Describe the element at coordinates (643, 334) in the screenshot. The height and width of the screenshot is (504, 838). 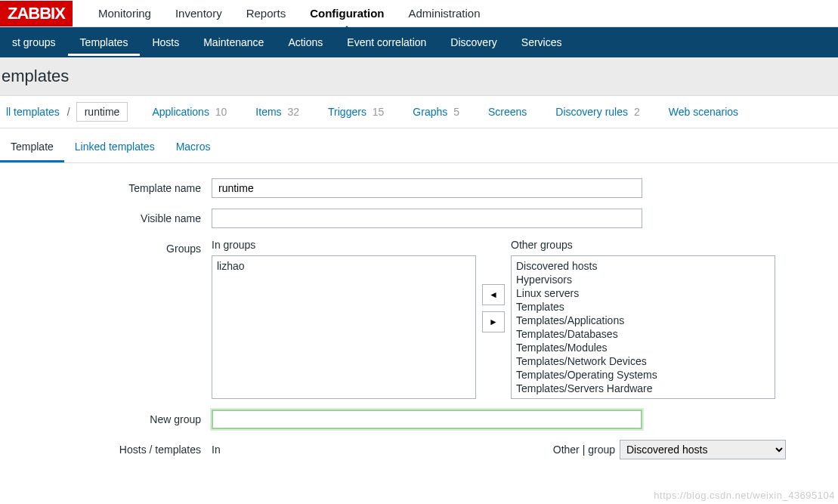
I see `list-item: Templates/Databases` at that location.